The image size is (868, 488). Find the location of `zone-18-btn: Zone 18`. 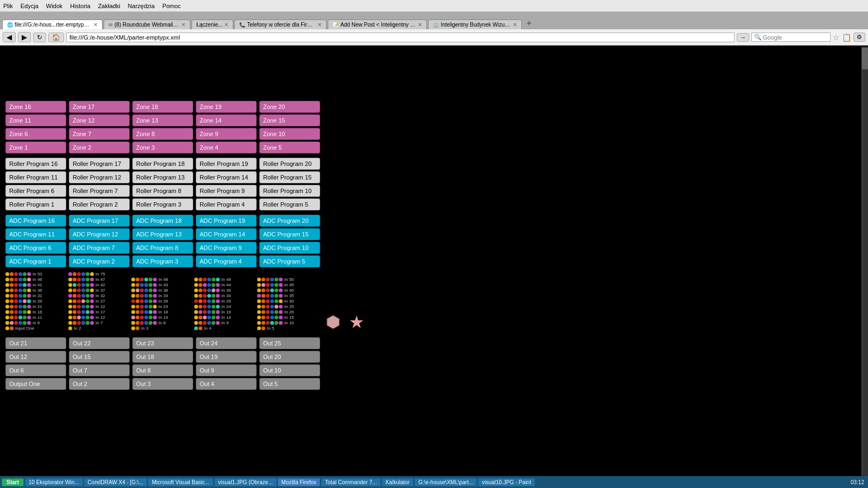

zone-18-btn: Zone 18 is located at coordinates (163, 107).